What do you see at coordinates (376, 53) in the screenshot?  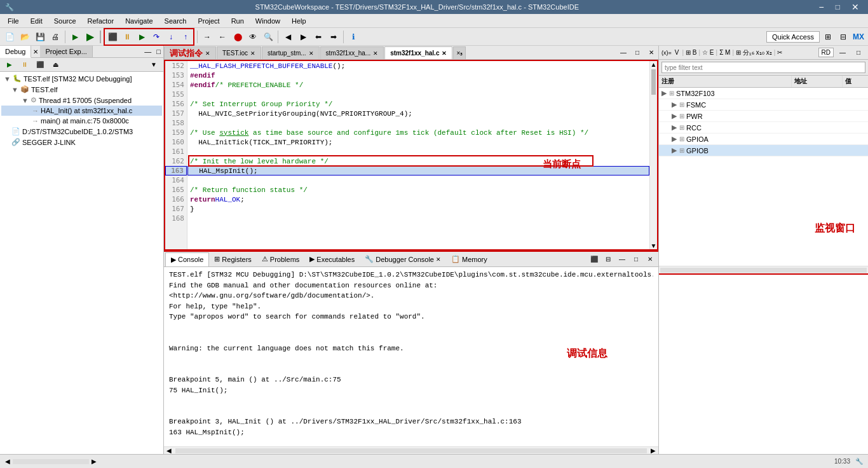 I see `close-tab-hal2: ✕` at bounding box center [376, 53].